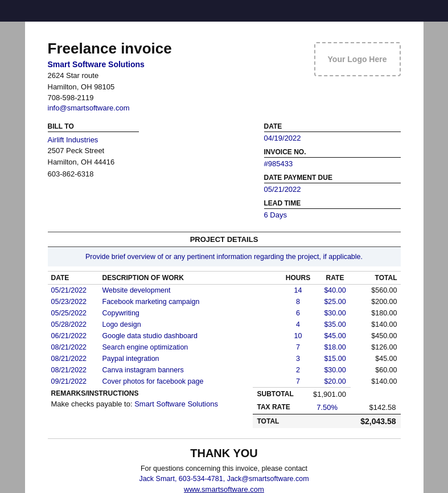 This screenshot has height=493, width=448. What do you see at coordinates (224, 313) in the screenshot?
I see `table-row: 05/25/2022 Copywriting 6 $30.00 $180.00` at bounding box center [224, 313].